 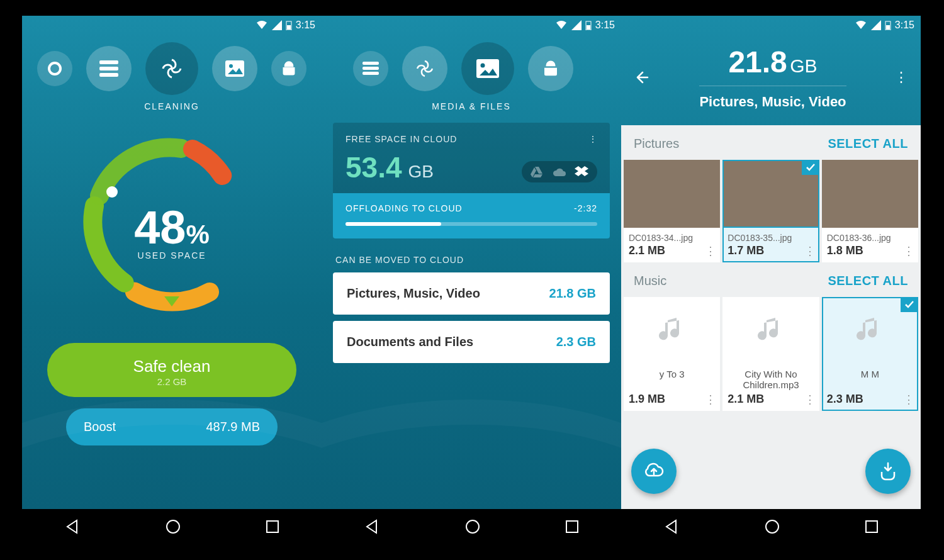 I want to click on cloud-free-unit: GB, so click(x=421, y=172).